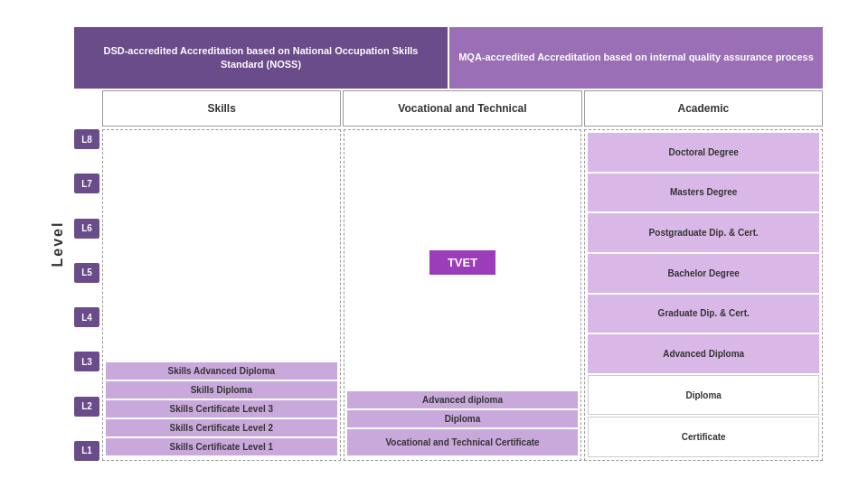  Describe the element at coordinates (637, 58) in the screenshot. I see `mqa-header: MQA-accredited Accreditation based on in…` at that location.